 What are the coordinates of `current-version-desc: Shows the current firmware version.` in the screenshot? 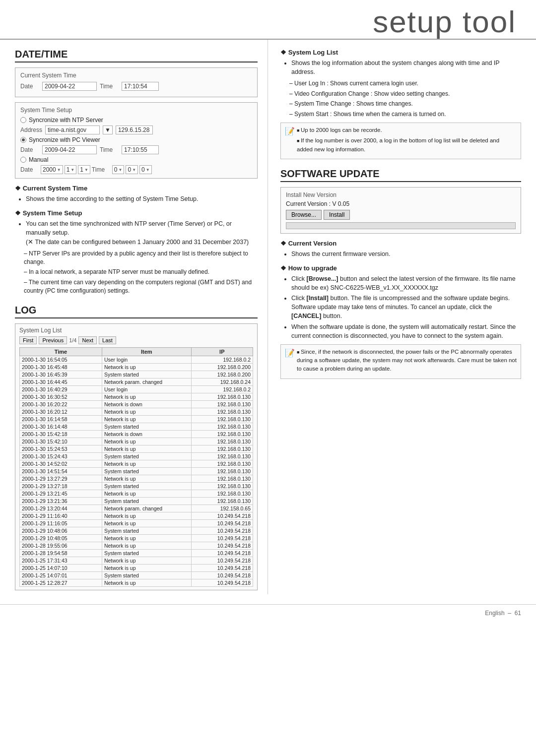 It's located at (406, 254).